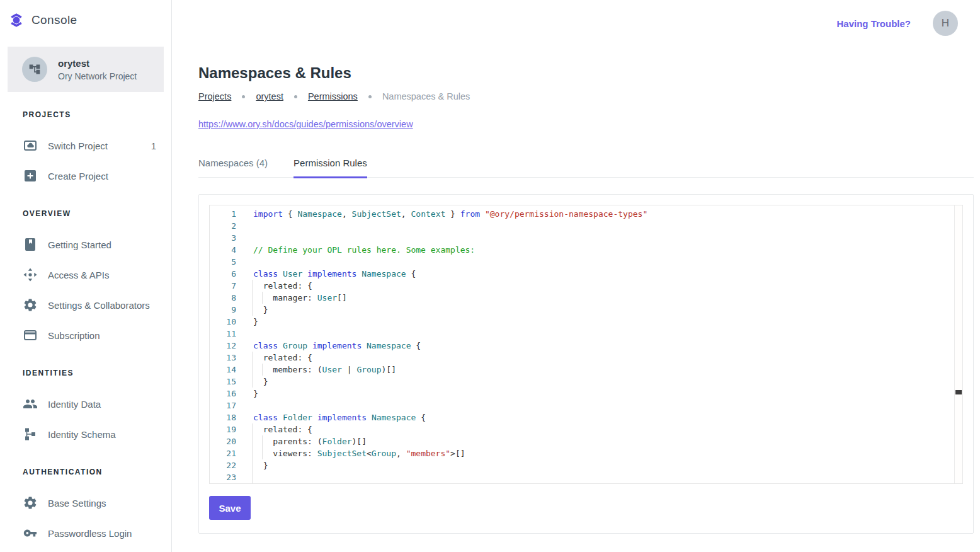 The width and height of the screenshot is (980, 552). What do you see at coordinates (586, 310) in the screenshot?
I see `code-line: 9 }` at bounding box center [586, 310].